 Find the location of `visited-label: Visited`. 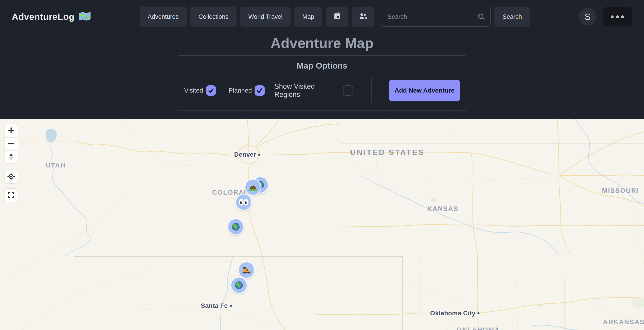

visited-label: Visited is located at coordinates (194, 90).